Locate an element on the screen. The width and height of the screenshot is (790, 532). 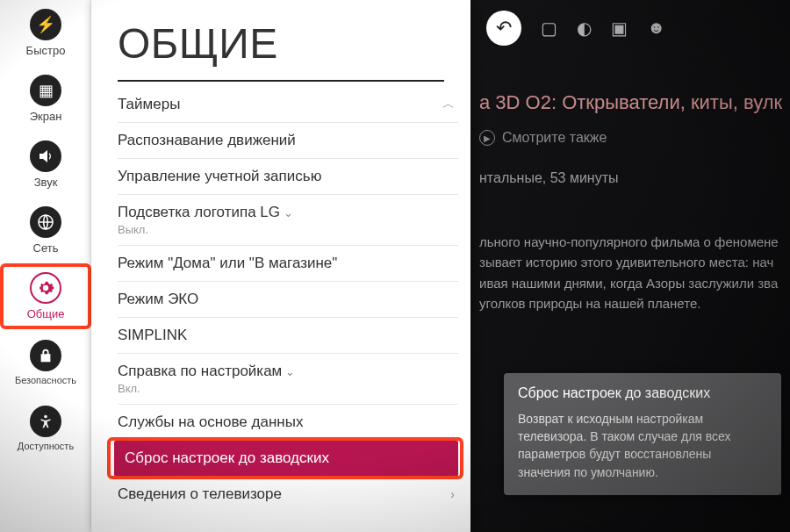
sidebar-item-network: Сеть is located at coordinates (46, 230).